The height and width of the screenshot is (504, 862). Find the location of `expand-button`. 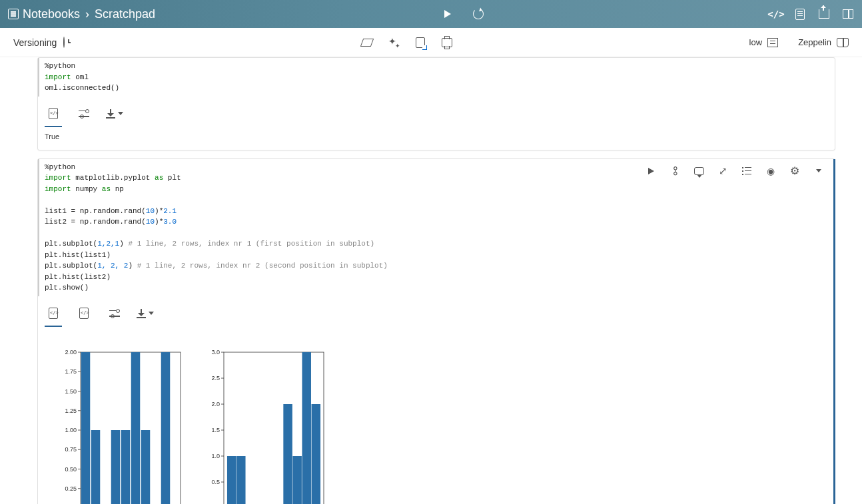

expand-button is located at coordinates (723, 171).